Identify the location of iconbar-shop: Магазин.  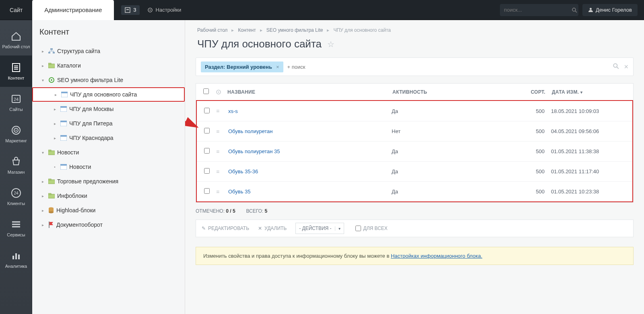
(16, 165).